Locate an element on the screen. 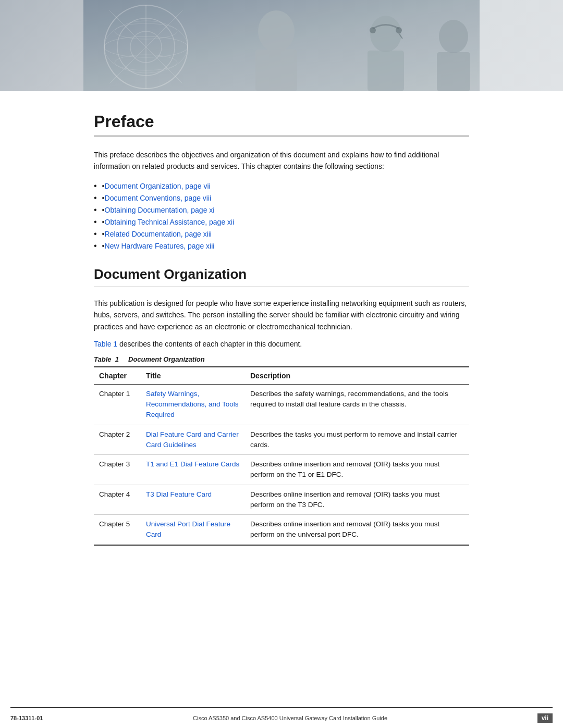 The image size is (563, 728). table-cell-chapter: Chapter 1 is located at coordinates (117, 404).